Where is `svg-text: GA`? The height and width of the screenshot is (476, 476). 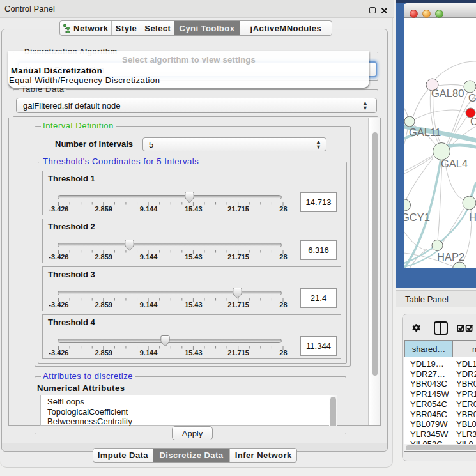
svg-text: GA is located at coordinates (472, 98).